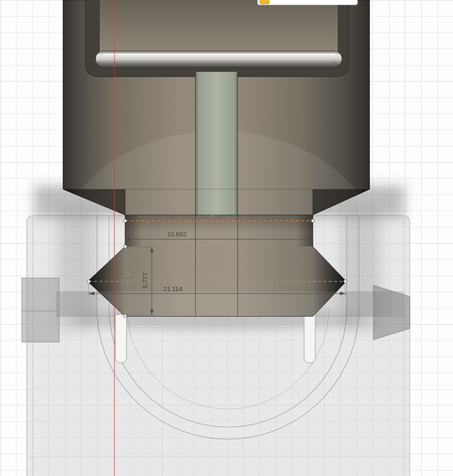 This screenshot has height=476, width=453. I want to click on slot-left, so click(121, 339).